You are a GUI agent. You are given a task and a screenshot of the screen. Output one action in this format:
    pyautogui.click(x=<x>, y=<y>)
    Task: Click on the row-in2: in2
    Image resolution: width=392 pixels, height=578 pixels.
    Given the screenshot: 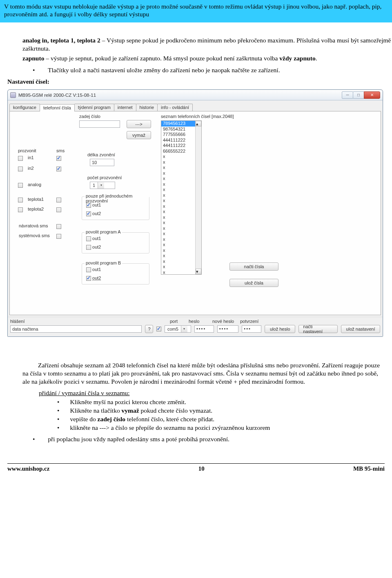 What is the action you would take?
    pyautogui.click(x=31, y=168)
    